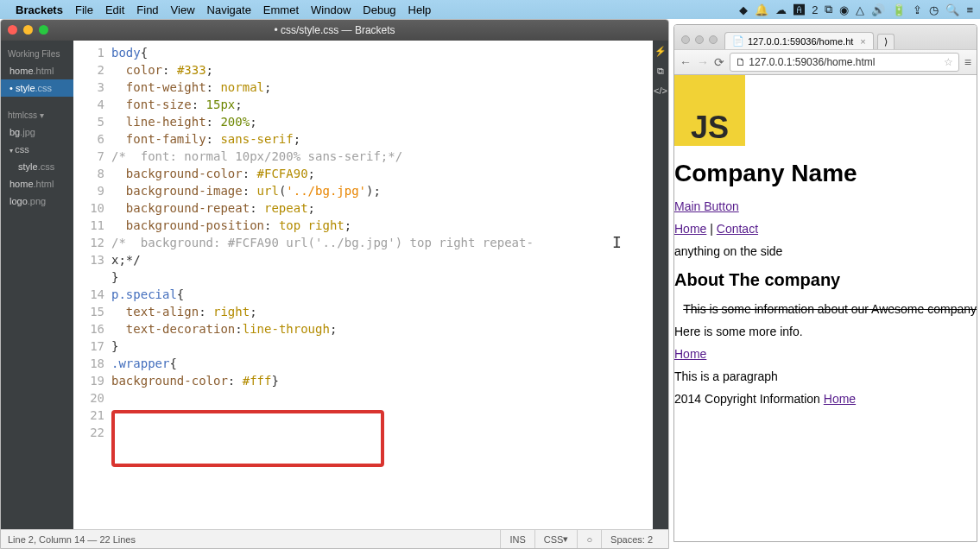 Image resolution: width=980 pixels, height=549 pixels. What do you see at coordinates (379, 10) in the screenshot?
I see `menu-debug: Debug` at bounding box center [379, 10].